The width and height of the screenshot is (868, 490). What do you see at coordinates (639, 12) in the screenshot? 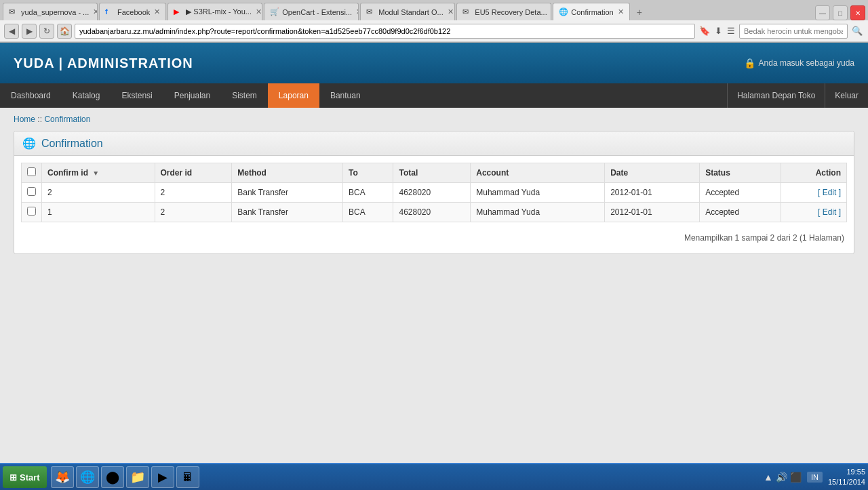
I see `new-tab-button: +` at bounding box center [639, 12].